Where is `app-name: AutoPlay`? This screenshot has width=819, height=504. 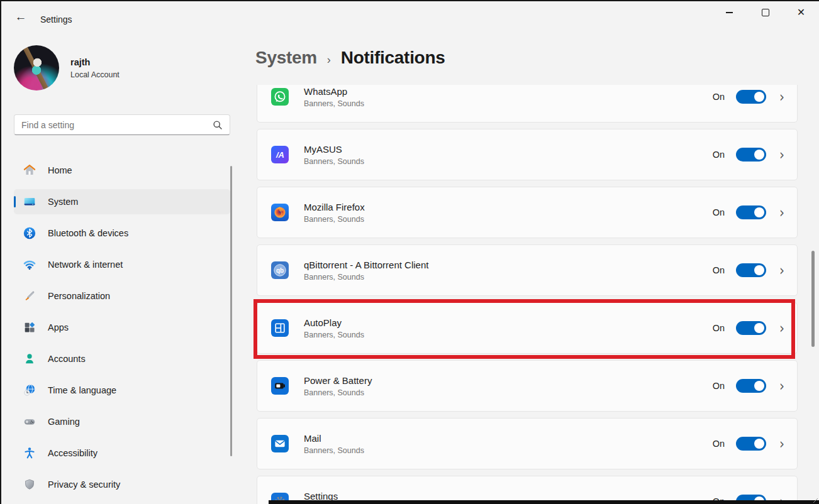 app-name: AutoPlay is located at coordinates (508, 323).